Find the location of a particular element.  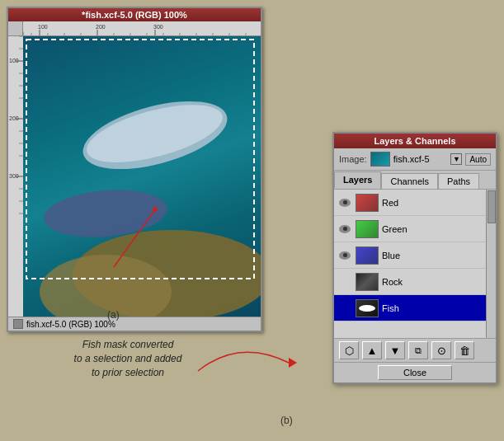

layer-name-blue: Blue is located at coordinates (437, 256).